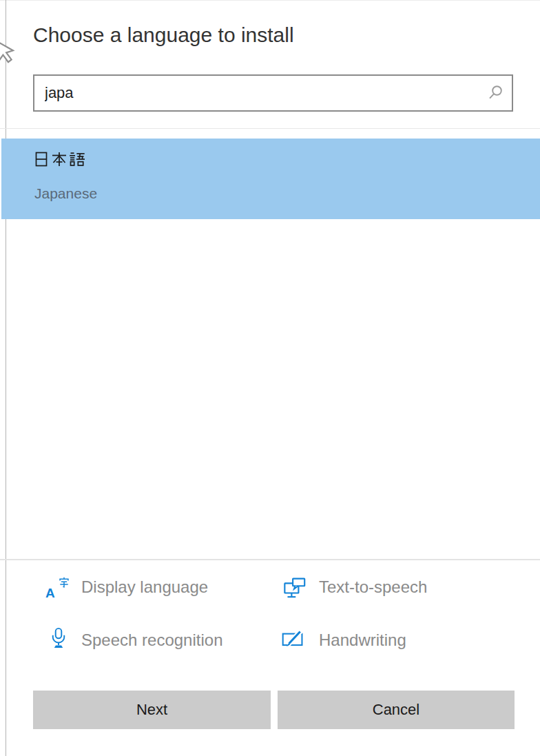 The height and width of the screenshot is (756, 540). Describe the element at coordinates (295, 590) in the screenshot. I see `text-to-speech-icon` at that location.